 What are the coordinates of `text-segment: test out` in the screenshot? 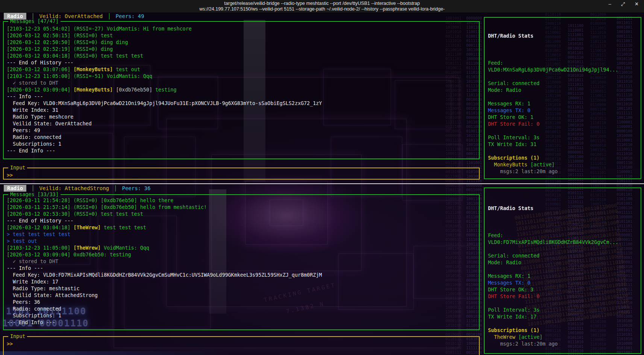 It's located at (126, 69).